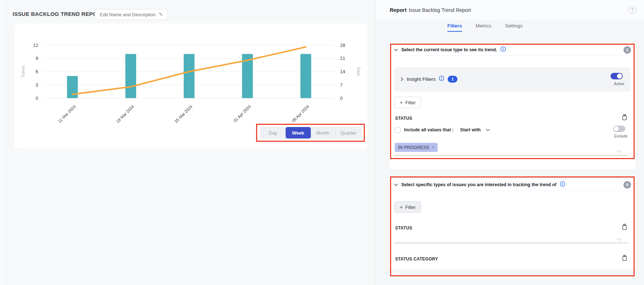 The image size is (644, 285). Describe the element at coordinates (484, 27) in the screenshot. I see `tab-metrics: Metrics` at that location.